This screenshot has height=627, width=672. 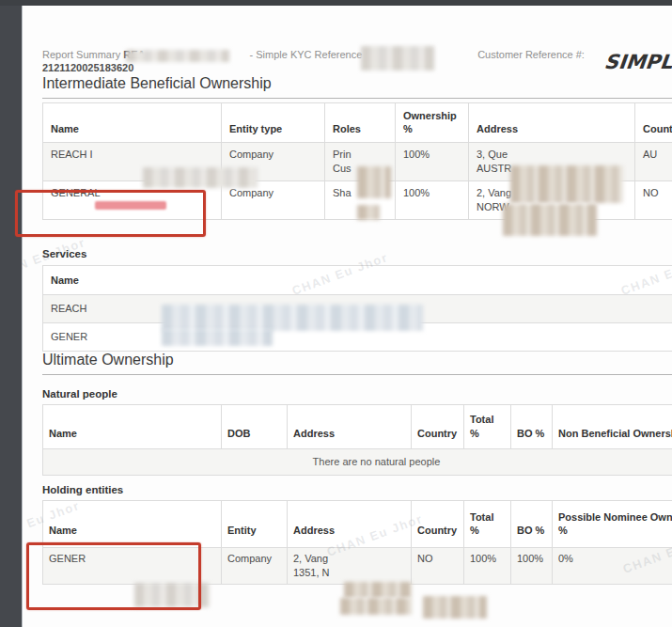 I want to click on highlight-box-holding-name-column, so click(x=114, y=576).